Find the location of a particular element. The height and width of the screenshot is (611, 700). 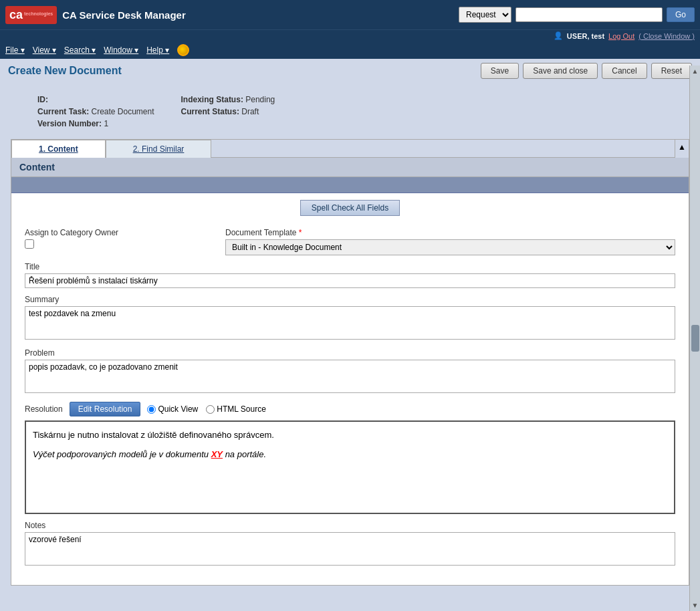

view-mode-radio-group: Quick View HTML Source is located at coordinates (206, 409).